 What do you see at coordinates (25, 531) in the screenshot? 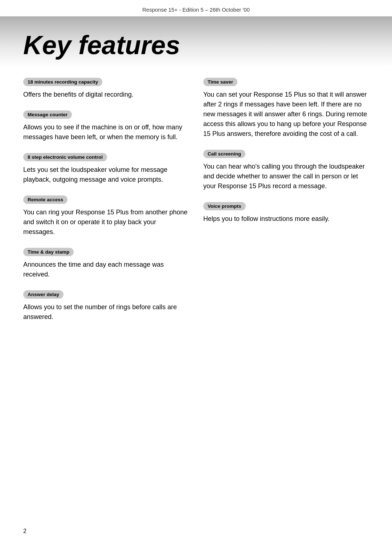
I see `page-number: 2` at bounding box center [25, 531].